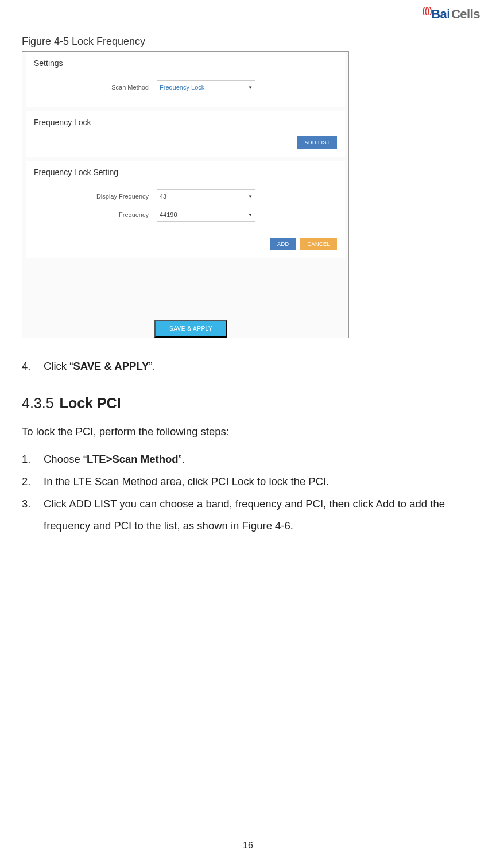 The height and width of the screenshot is (868, 496). Describe the element at coordinates (111, 366) in the screenshot. I see `step-4-bold: SAVE & APPLY` at that location.